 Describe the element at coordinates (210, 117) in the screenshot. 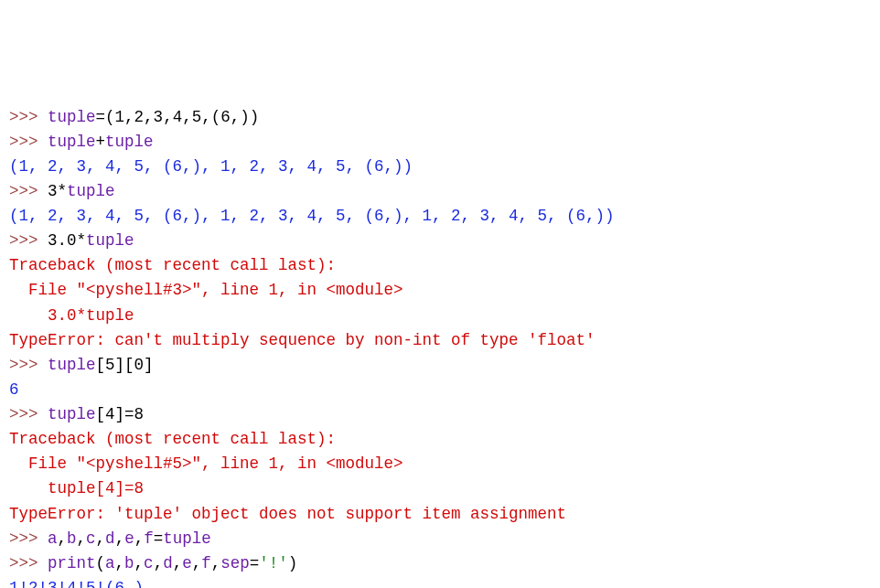

I see `code-token: ,(` at that location.